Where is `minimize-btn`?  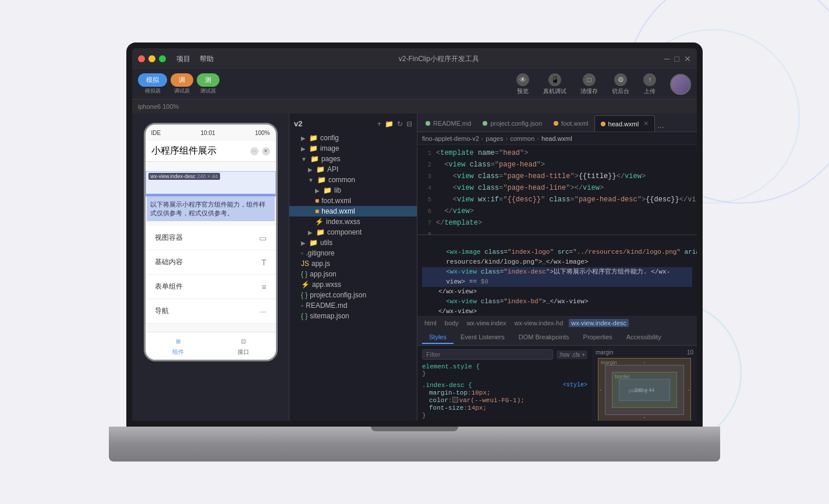
minimize-btn is located at coordinates (152, 59).